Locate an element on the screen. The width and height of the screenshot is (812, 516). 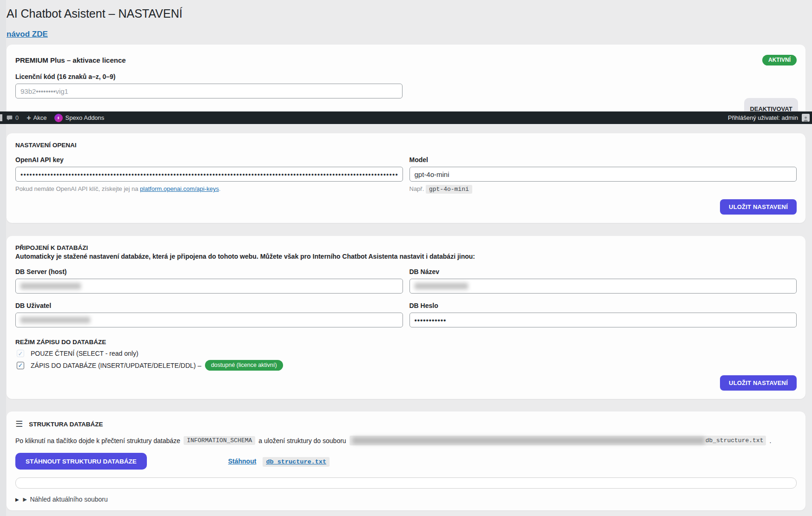
comment-icon is located at coordinates (9, 118).